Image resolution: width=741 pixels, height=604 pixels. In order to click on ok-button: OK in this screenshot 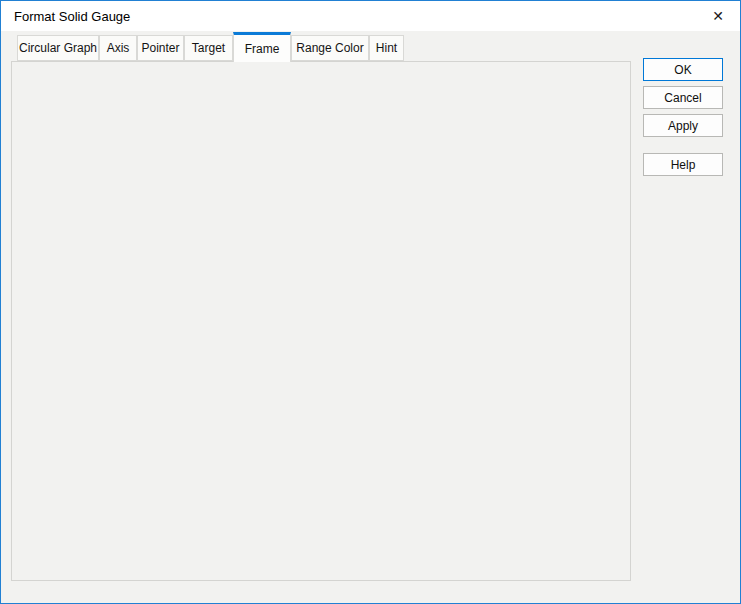, I will do `click(683, 70)`.